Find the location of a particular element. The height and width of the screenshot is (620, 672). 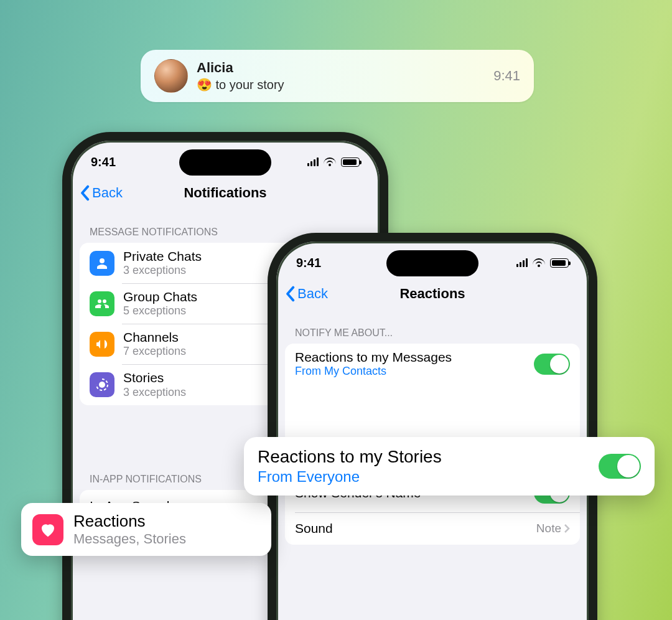

row-title: Sound is located at coordinates (416, 528).